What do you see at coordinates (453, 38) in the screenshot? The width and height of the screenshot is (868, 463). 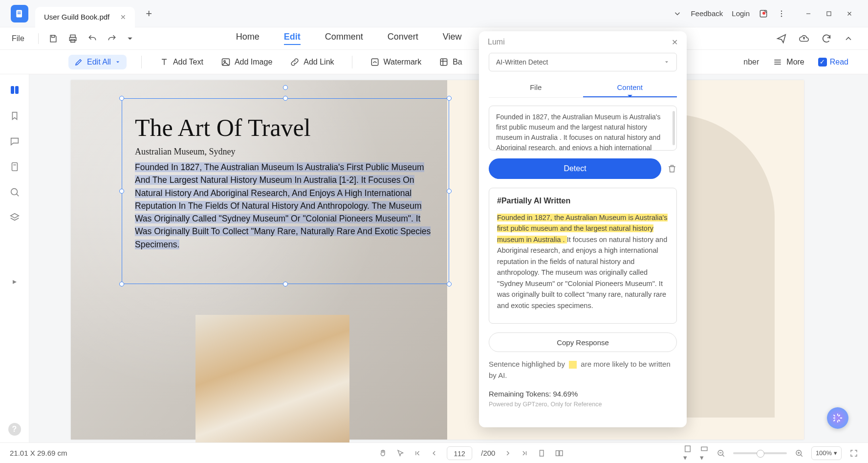 I see `menu-view: View` at bounding box center [453, 38].